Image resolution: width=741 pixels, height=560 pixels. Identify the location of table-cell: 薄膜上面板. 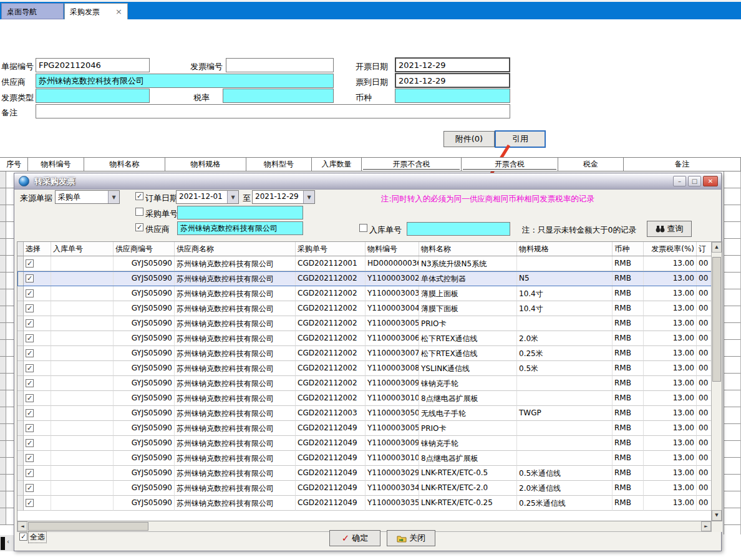
(468, 294).